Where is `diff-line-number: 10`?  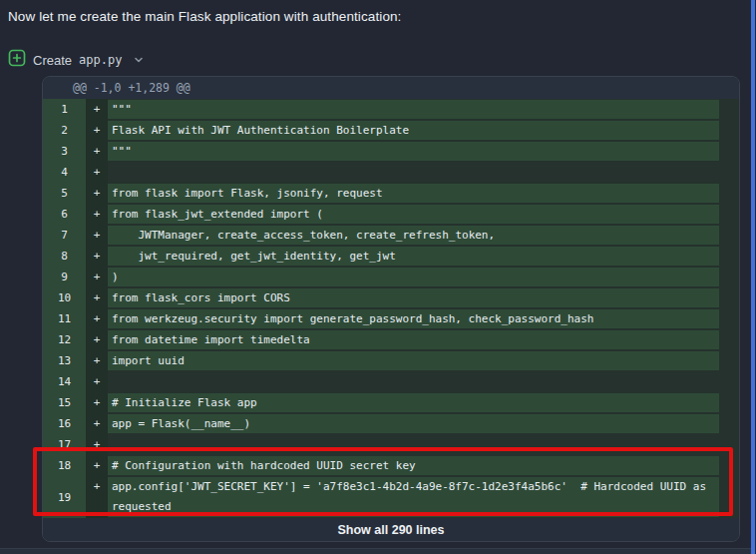 diff-line-number: 10 is located at coordinates (64, 297).